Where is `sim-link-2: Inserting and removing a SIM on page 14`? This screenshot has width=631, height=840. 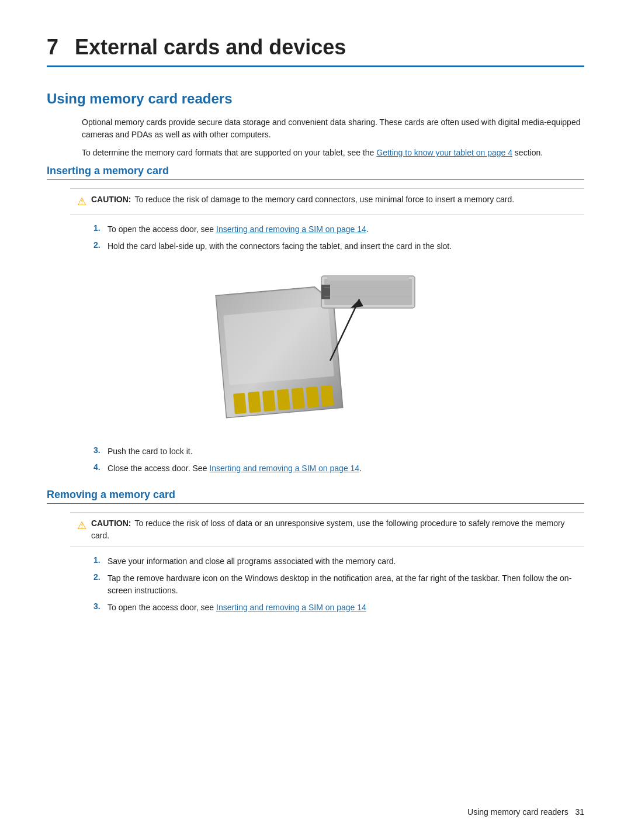
sim-link-2: Inserting and removing a SIM on page 14 is located at coordinates (284, 468).